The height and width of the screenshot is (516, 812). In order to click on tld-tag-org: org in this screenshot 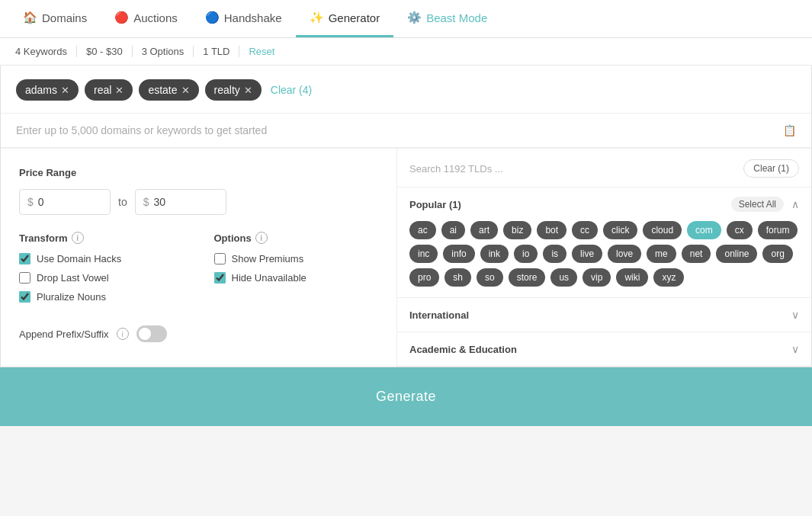, I will do `click(778, 254)`.